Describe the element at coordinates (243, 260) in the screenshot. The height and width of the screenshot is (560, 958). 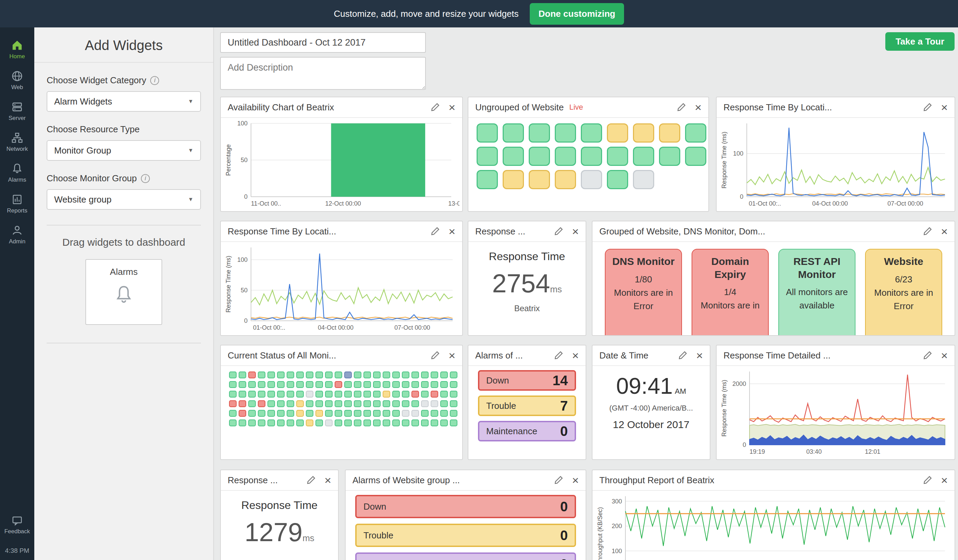
I see `svg-text: 100` at that location.